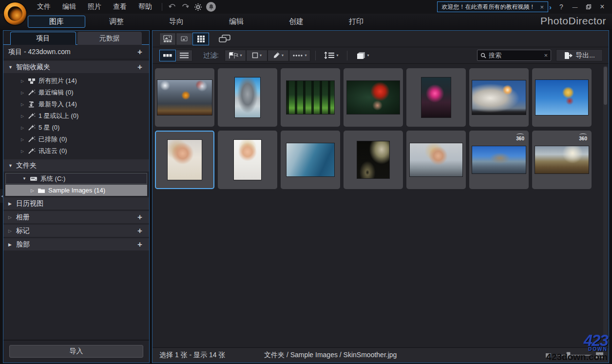 The image size is (612, 364). What do you see at coordinates (76, 81) in the screenshot?
I see `sidebar-tree-item: ▷所有照片 (14)` at bounding box center [76, 81].